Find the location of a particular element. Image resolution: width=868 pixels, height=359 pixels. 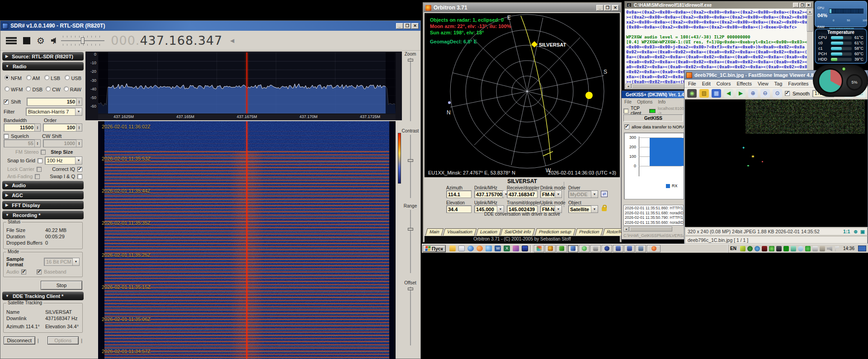

fit-screen-icon: ▣ is located at coordinates (863, 231).